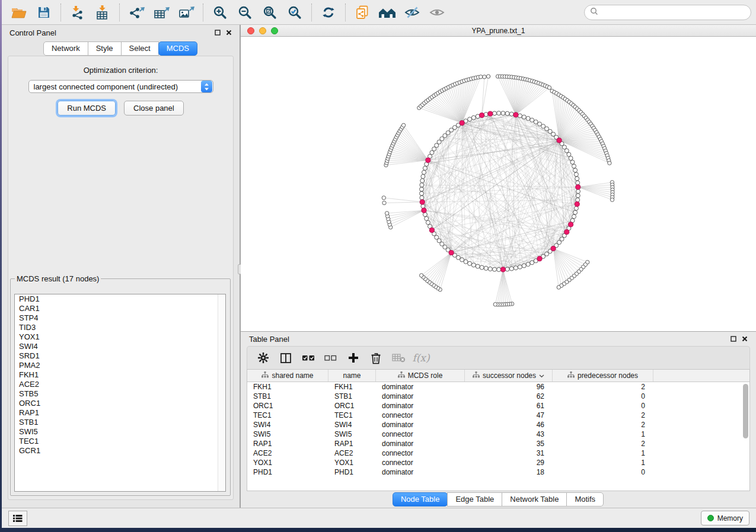 This screenshot has height=532, width=756. Describe the element at coordinates (498, 434) in the screenshot. I see `table-row: SWI5SWI5connector431` at that location.